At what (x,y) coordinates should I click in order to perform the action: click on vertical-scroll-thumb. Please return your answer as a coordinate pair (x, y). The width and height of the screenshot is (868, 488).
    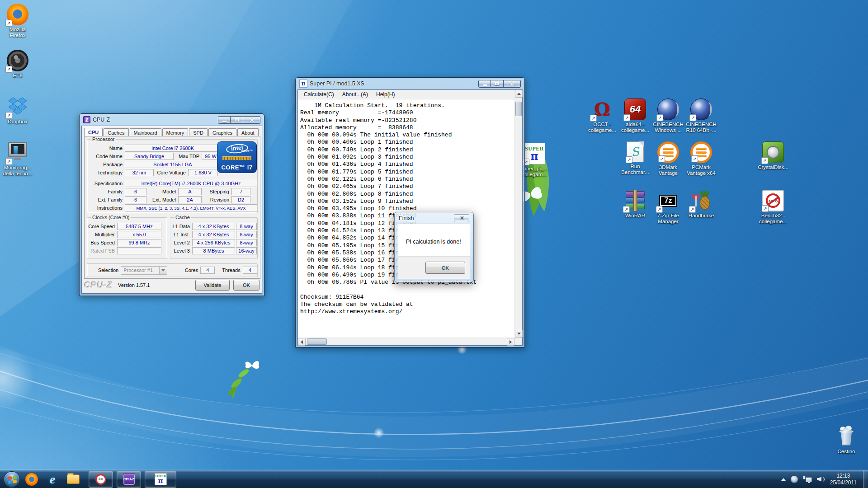
    Looking at the image, I should click on (519, 109).